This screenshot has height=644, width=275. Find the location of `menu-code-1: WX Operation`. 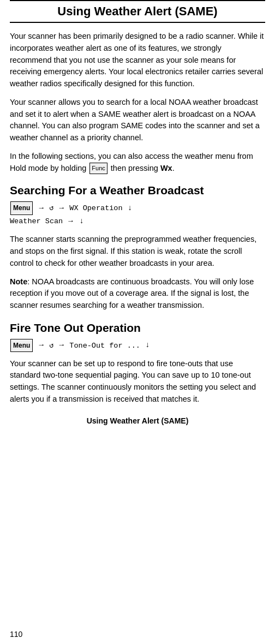

menu-code-1: WX Operation is located at coordinates (96, 208).